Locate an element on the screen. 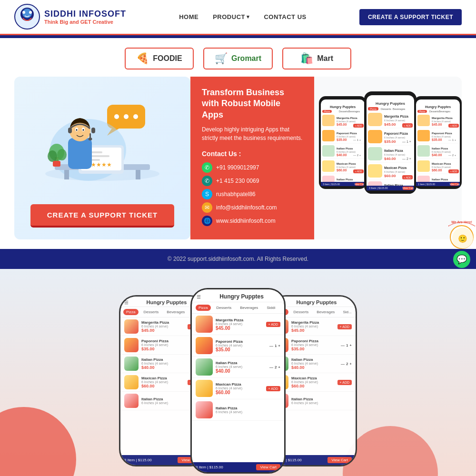 The height and width of the screenshot is (476, 476). food-price: $40.00 is located at coordinates (315, 367).